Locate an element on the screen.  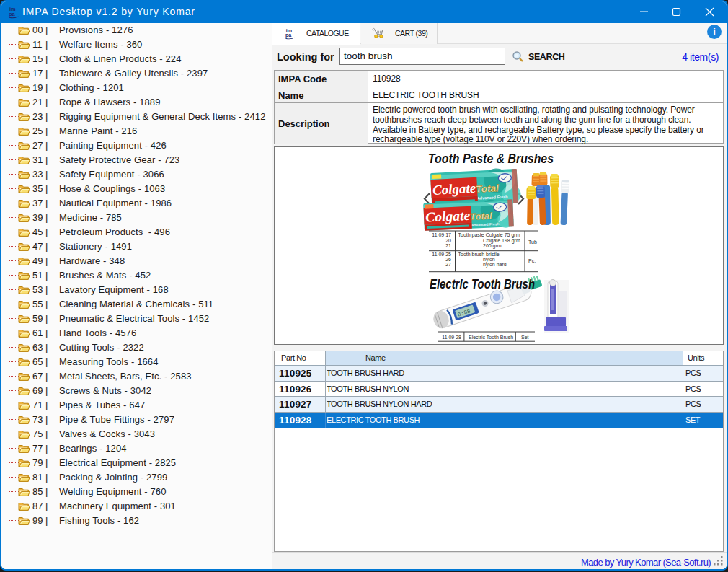
svg-text: 11 09 17 is located at coordinates (441, 235).